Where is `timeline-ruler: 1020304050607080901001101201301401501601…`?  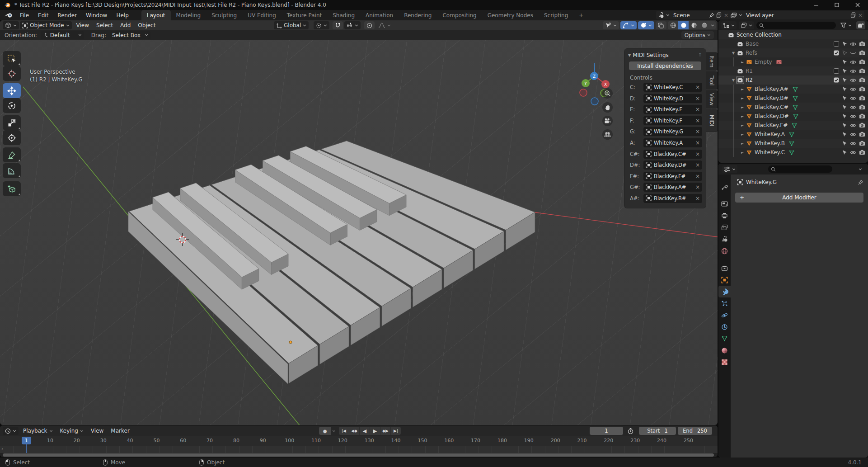 timeline-ruler: 1020304050607080901001101201301401501601… is located at coordinates (359, 441).